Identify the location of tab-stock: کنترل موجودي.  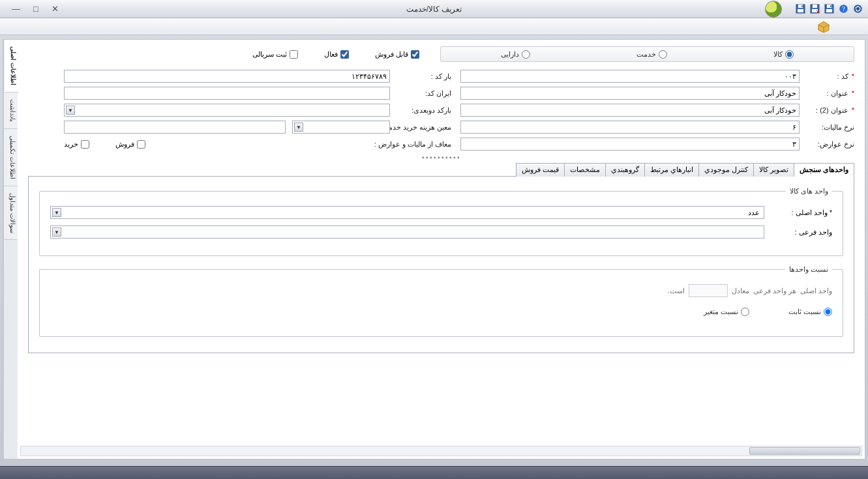
(726, 169).